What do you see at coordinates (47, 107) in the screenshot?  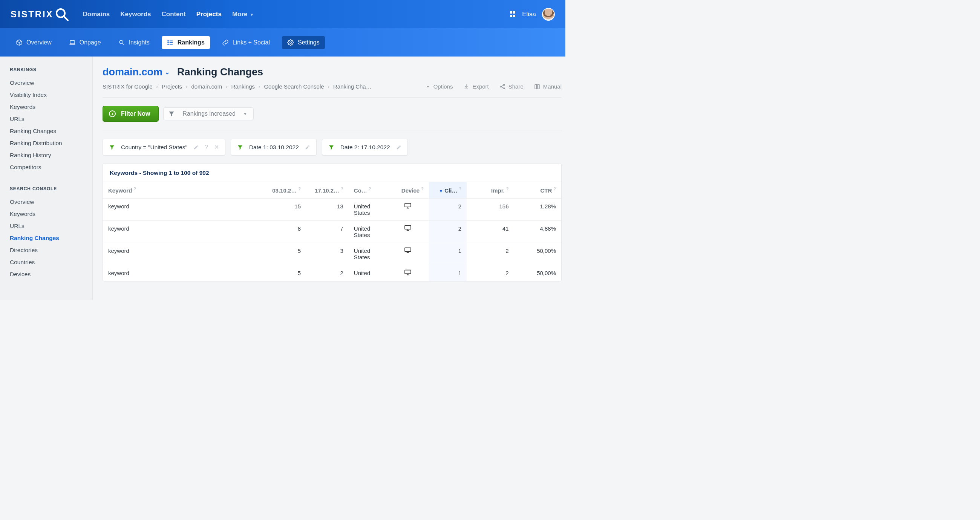 I see `sidebar-item-keywords: Keywords` at bounding box center [47, 107].